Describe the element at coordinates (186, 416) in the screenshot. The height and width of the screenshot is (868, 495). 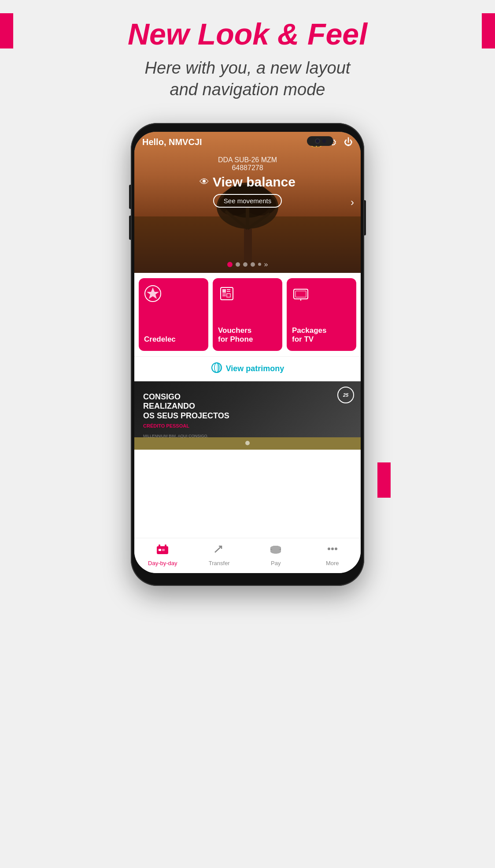
I see `ad-title-line3: OS SEUS PROJECTOS` at that location.